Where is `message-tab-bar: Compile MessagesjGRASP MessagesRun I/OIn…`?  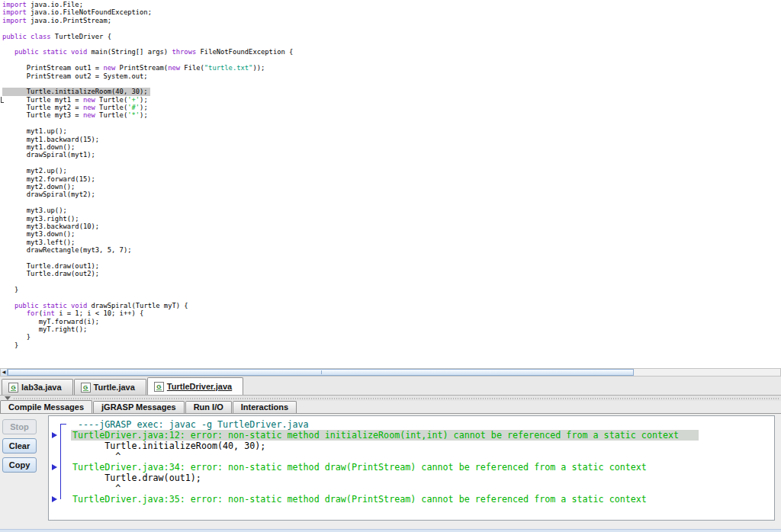 message-tab-bar: Compile MessagesjGRASP MessagesRun I/OIn… is located at coordinates (390, 407).